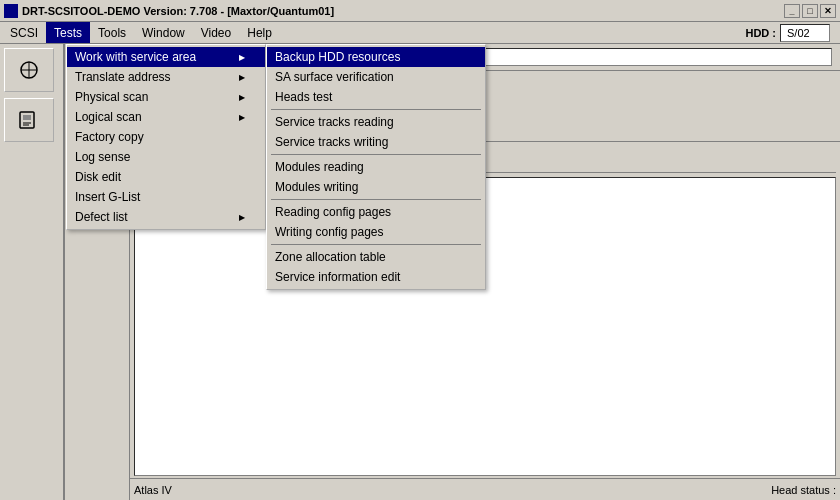 The width and height of the screenshot is (840, 500). I want to click on head-status-label: Head status :, so click(804, 490).